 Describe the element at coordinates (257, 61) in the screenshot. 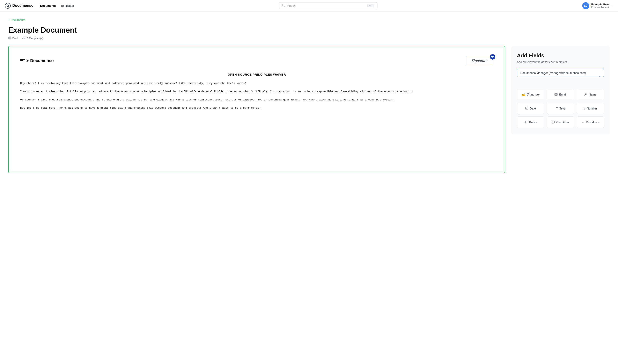

I see `document-header: ➤ Documenso Signature MA` at that location.